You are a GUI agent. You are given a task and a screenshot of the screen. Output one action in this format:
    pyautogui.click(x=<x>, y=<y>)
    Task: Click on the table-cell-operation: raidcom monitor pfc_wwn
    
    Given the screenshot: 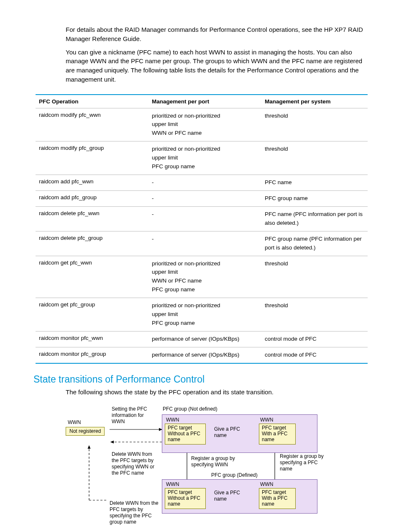 What is the action you would take?
    pyautogui.click(x=92, y=339)
    